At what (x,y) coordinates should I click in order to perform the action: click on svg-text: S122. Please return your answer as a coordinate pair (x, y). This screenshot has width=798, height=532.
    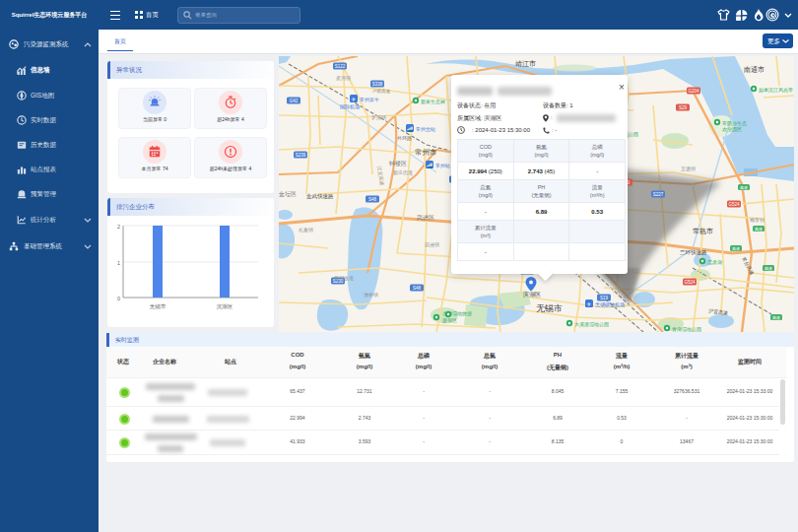
    Looking at the image, I should click on (341, 67).